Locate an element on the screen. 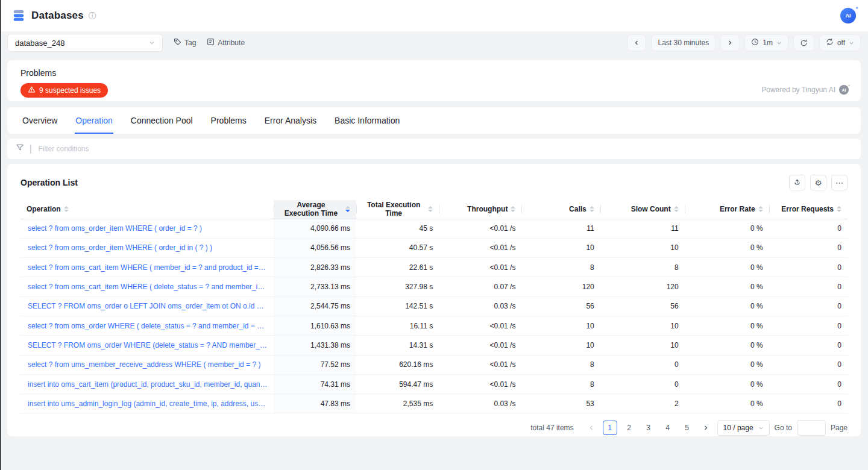 This screenshot has width=868, height=470. operation-link: SELECT ? FROM oms_order o LEFT JOIN oms_… is located at coordinates (147, 306).